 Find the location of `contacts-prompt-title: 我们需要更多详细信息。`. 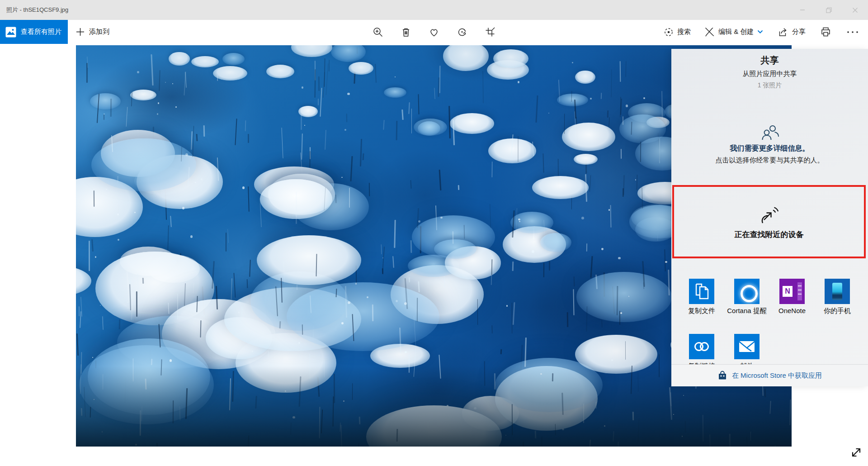

contacts-prompt-title: 我们需要更多详细信息。 is located at coordinates (769, 148).